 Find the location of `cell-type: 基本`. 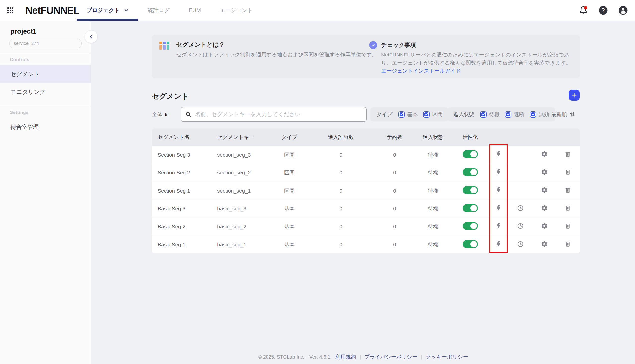

cell-type: 基本 is located at coordinates (289, 208).